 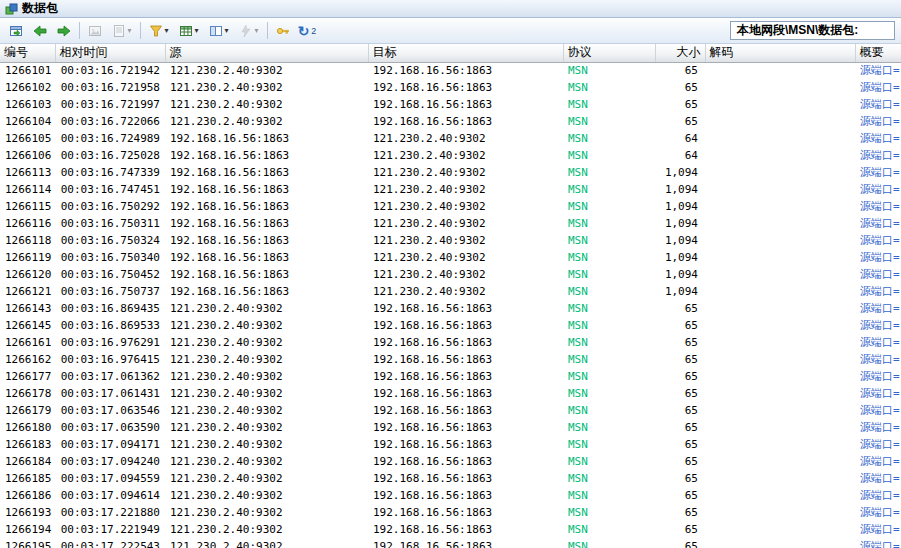 What do you see at coordinates (450, 410) in the screenshot?
I see `table-row: 1266179 00:03:17.063546 121.230.2.40:930…` at bounding box center [450, 410].